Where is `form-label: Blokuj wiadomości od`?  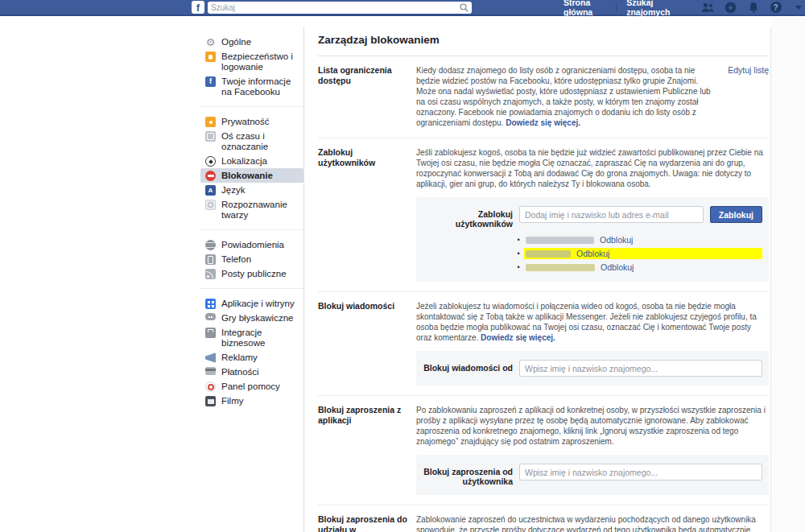
form-label: Blokuj wiadomości od is located at coordinates (468, 366).